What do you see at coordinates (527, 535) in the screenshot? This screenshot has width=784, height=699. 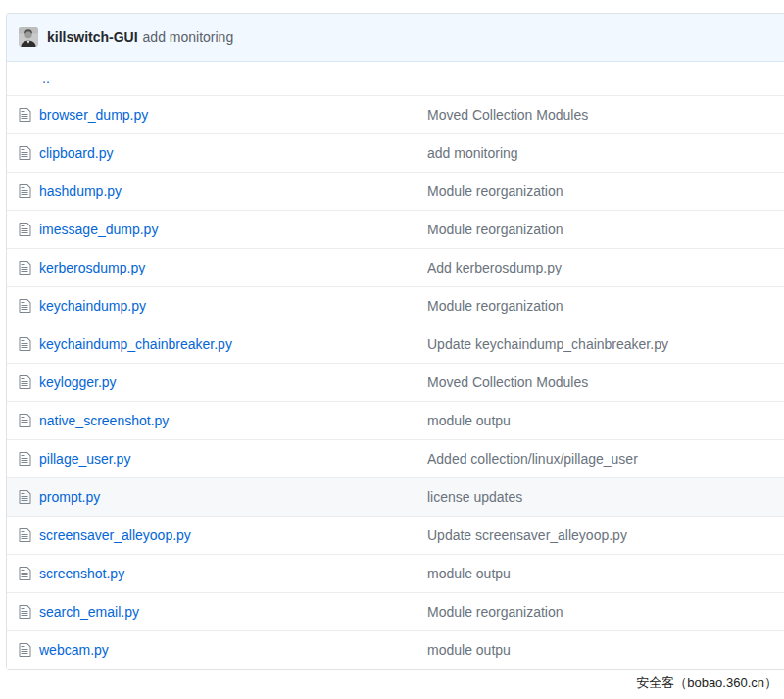 I see `file-commit-message-link: Update screensaver_alleyoop.py` at bounding box center [527, 535].